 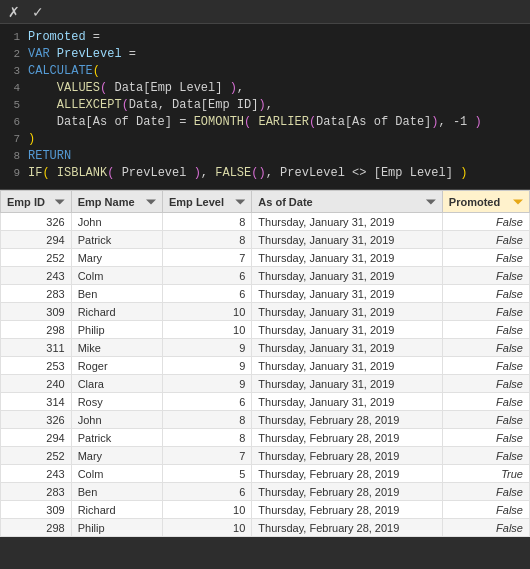 What do you see at coordinates (36, 348) in the screenshot?
I see `cell-empid: 311` at bounding box center [36, 348].